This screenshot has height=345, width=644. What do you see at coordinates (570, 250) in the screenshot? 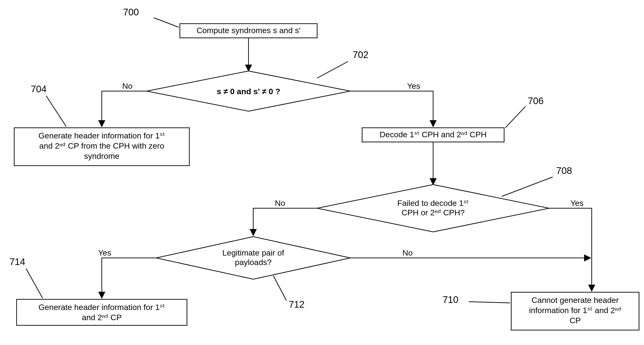
I see `edge-708-yes` at bounding box center [570, 250].